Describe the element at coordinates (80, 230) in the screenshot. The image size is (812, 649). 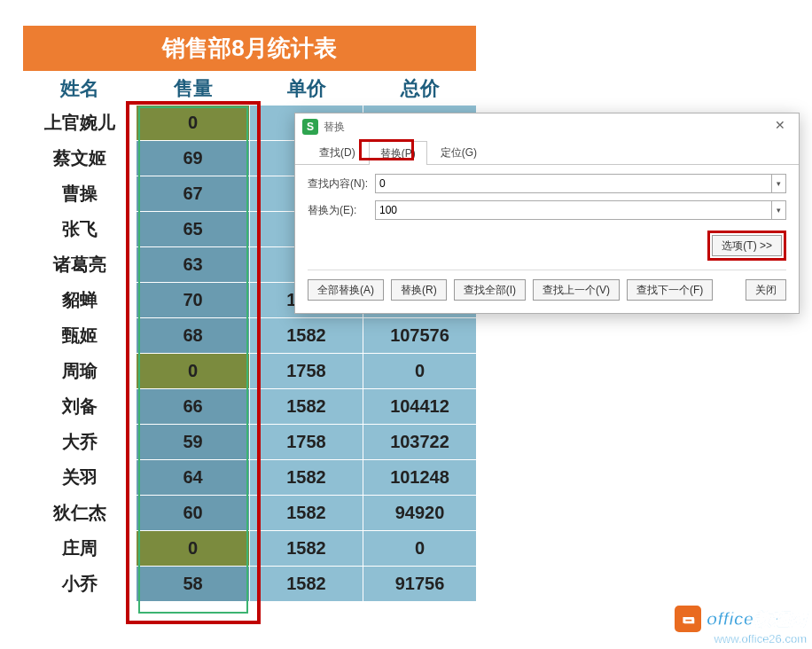
I see `cell-name: 张飞` at that location.